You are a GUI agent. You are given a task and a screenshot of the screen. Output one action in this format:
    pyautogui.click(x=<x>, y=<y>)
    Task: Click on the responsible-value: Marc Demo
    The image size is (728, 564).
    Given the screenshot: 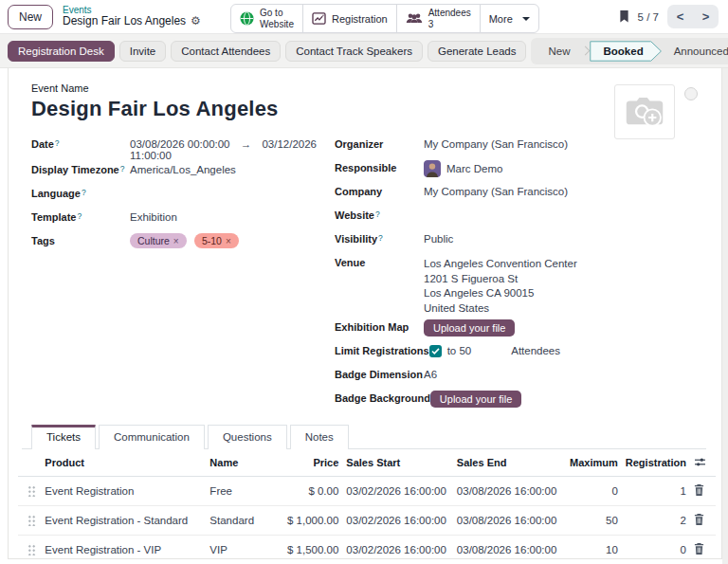 What is the action you would take?
    pyautogui.click(x=463, y=169)
    